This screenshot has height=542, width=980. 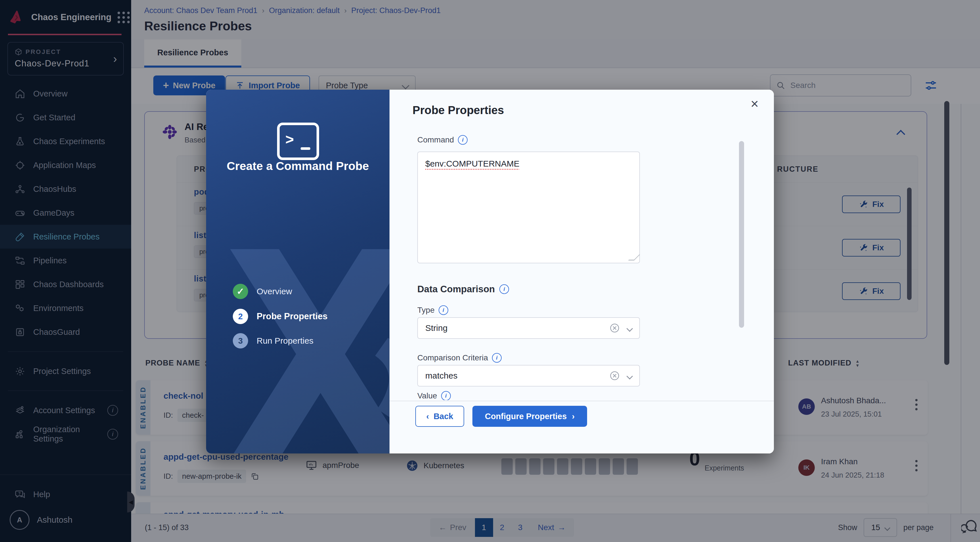 I want to click on criteria-value: matches, so click(x=441, y=376).